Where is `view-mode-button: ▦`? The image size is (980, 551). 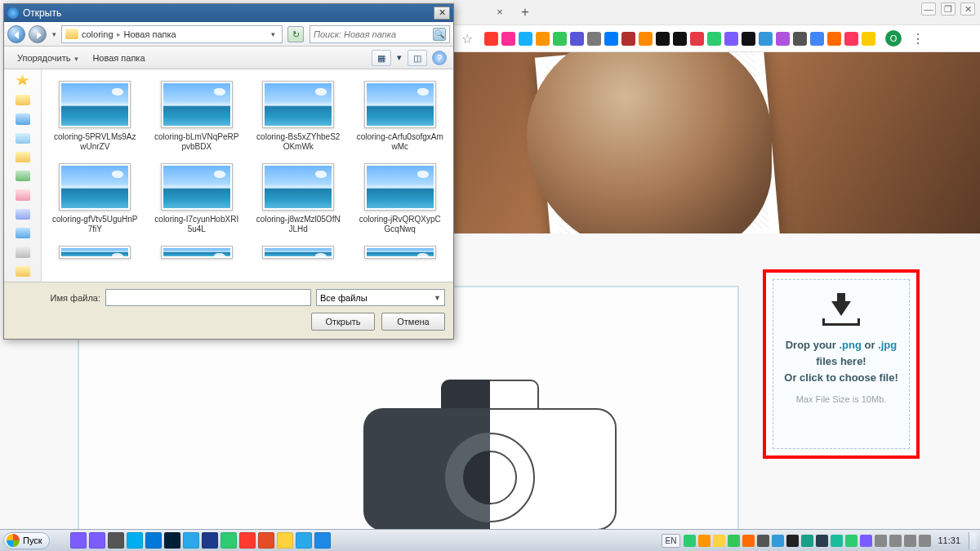
view-mode-button: ▦ is located at coordinates (381, 58).